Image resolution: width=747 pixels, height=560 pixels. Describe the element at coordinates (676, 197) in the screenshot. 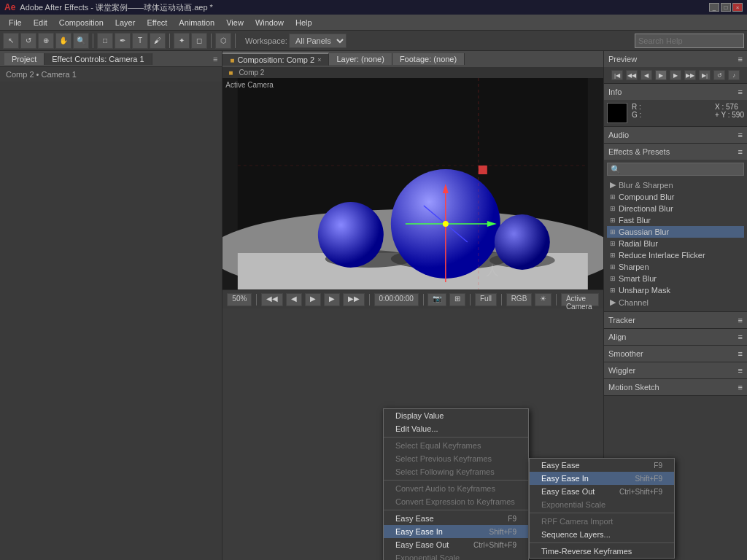

I see `effect-compound-blur: ⊞ Compound Blur` at that location.